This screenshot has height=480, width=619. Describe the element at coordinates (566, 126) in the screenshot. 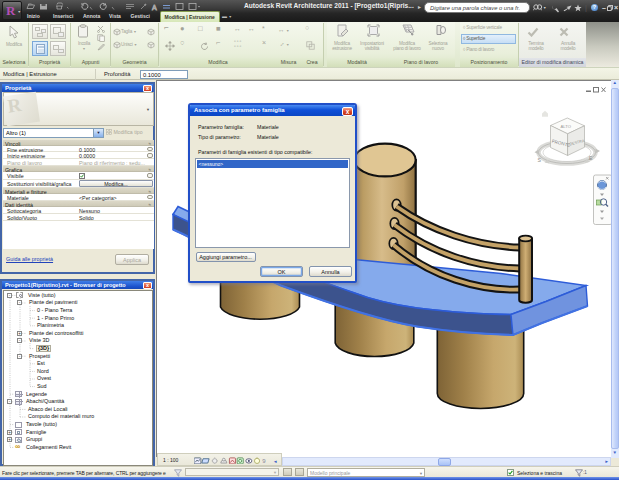

I see `svg-text: ALTO` at that location.